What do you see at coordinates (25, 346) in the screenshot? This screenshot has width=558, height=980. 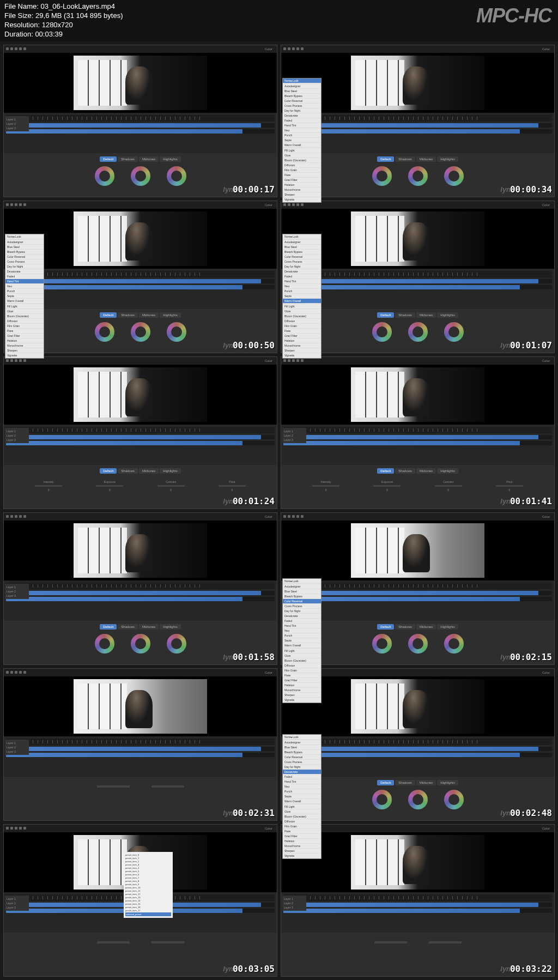 I see `dropdown-item: Monochrome` at bounding box center [25, 346].